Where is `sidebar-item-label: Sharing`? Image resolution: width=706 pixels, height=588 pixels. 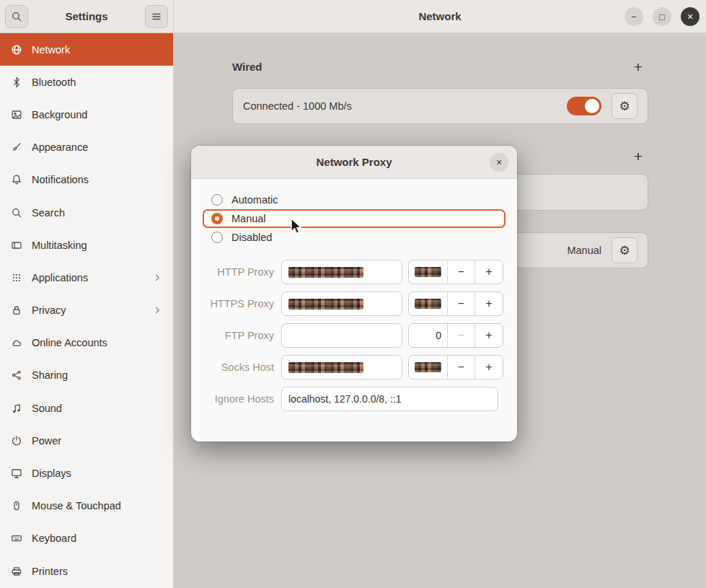
sidebar-item-label: Sharing is located at coordinates (50, 375).